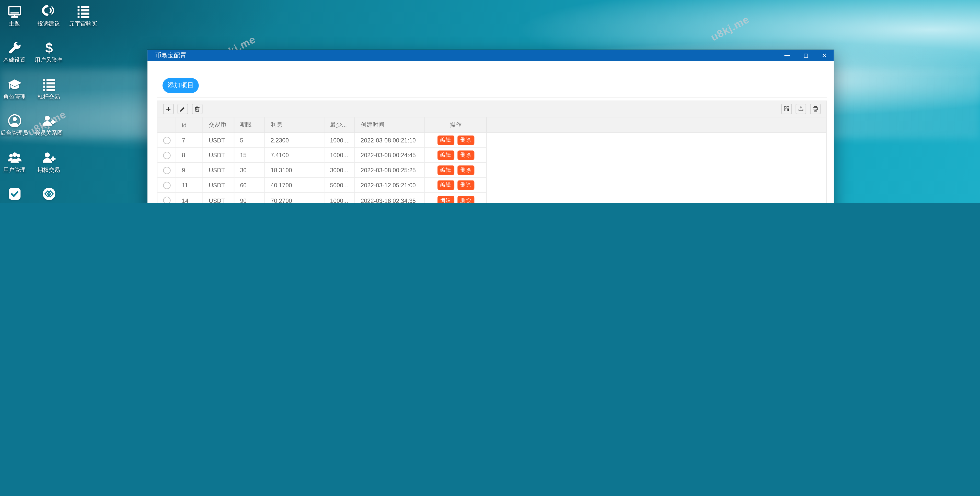 This screenshot has width=980, height=496. Describe the element at coordinates (49, 195) in the screenshot. I see `desktop-icon: 钱包管理` at that location.